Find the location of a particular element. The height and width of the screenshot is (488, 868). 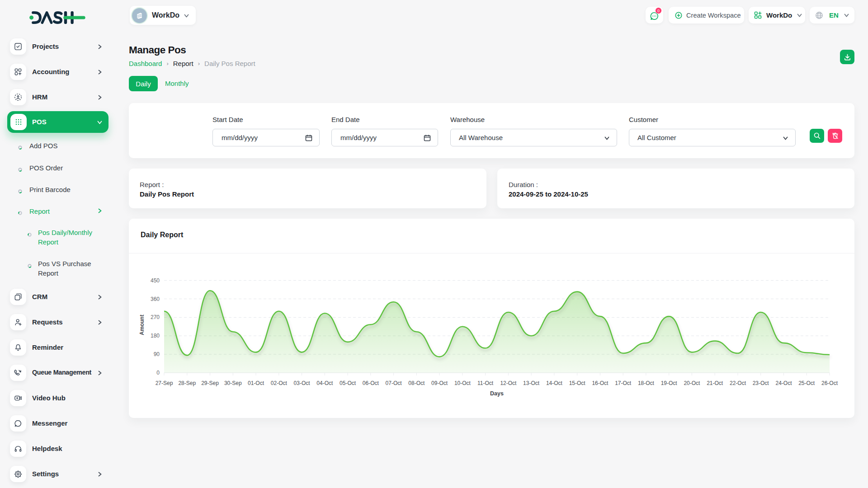

svg-text: 17-Oct is located at coordinates (623, 383).